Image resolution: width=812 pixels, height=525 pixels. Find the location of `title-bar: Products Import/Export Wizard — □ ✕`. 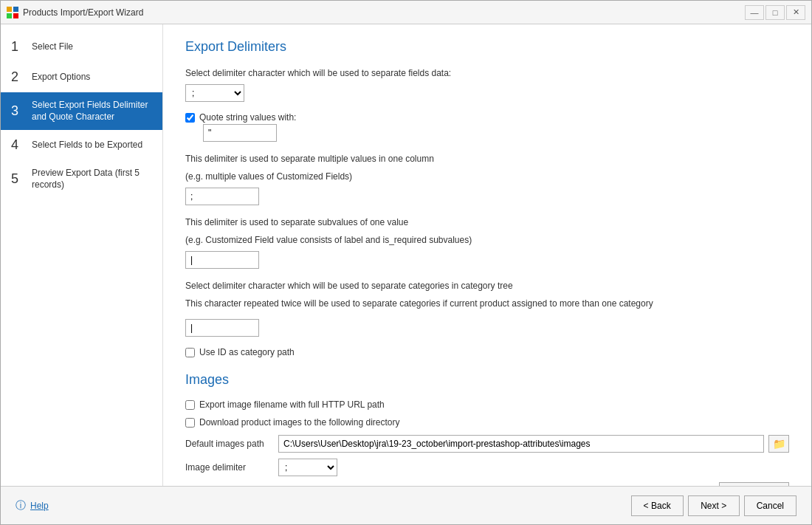

title-bar: Products Import/Export Wizard — □ ✕ is located at coordinates (406, 13).